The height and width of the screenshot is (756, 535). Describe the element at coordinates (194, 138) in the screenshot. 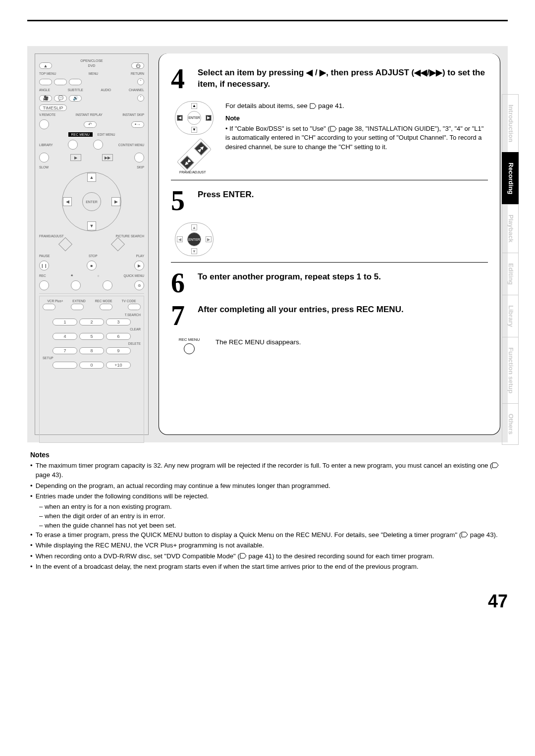

I see `step-4-thumbs: ▲▼ ◀▶ ENTER ◀◀▶▶ FRAME/ADJUST` at that location.